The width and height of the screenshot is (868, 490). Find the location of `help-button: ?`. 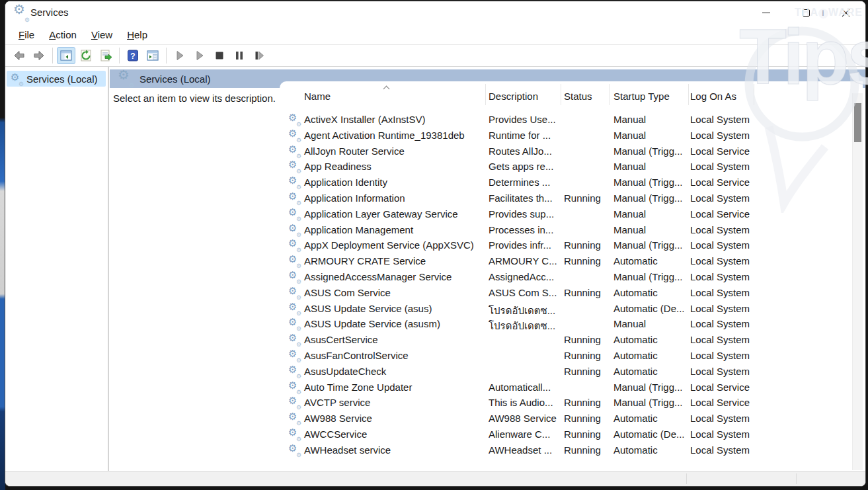

help-button: ? is located at coordinates (133, 56).